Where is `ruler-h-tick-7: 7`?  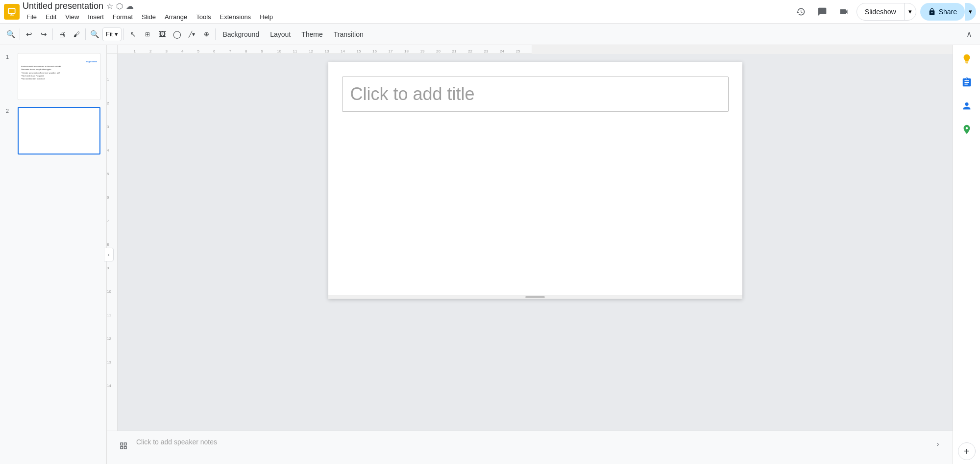 ruler-h-tick-7: 7 is located at coordinates (230, 51).